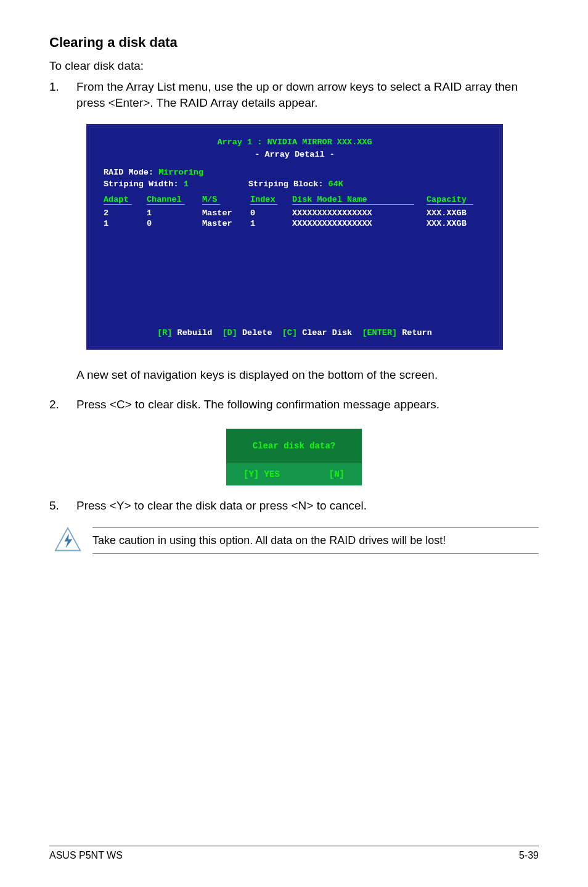  Describe the element at coordinates (294, 405) in the screenshot. I see `step-2: 2. Press <C> to clear disk. The followin…` at that location.